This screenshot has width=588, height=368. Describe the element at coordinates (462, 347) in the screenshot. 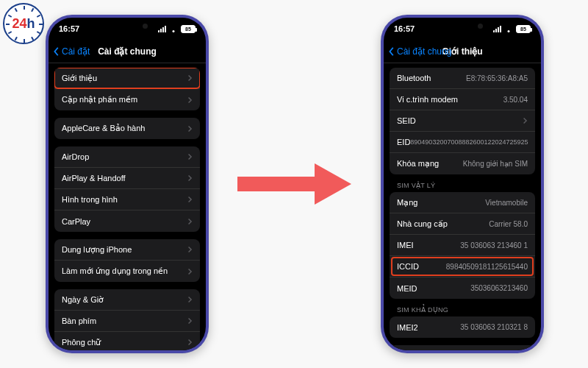

I see `cert-row: Cài đặt tin cậy chứng nhận` at that location.